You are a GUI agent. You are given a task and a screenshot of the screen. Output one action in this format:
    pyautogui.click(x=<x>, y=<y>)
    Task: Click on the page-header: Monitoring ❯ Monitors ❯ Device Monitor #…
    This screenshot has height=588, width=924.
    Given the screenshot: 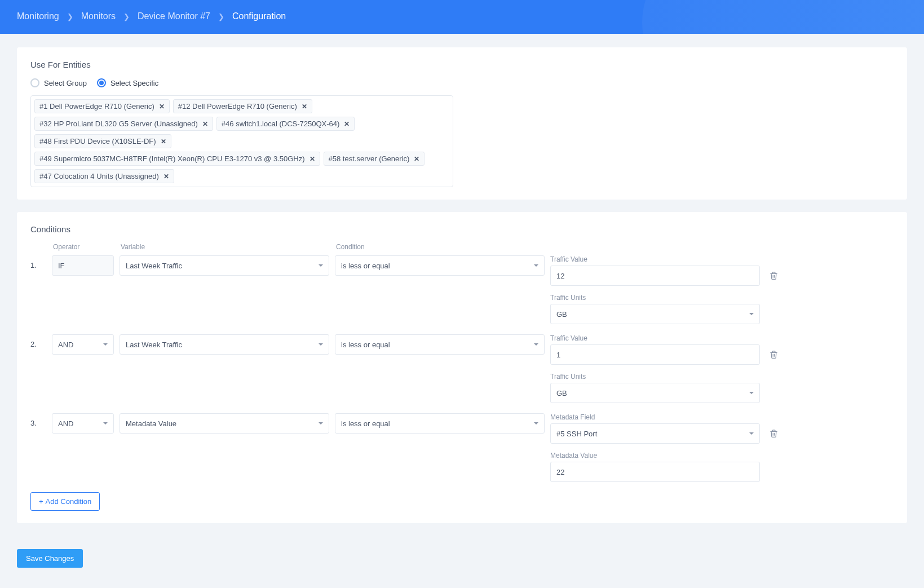 What is the action you would take?
    pyautogui.click(x=462, y=17)
    